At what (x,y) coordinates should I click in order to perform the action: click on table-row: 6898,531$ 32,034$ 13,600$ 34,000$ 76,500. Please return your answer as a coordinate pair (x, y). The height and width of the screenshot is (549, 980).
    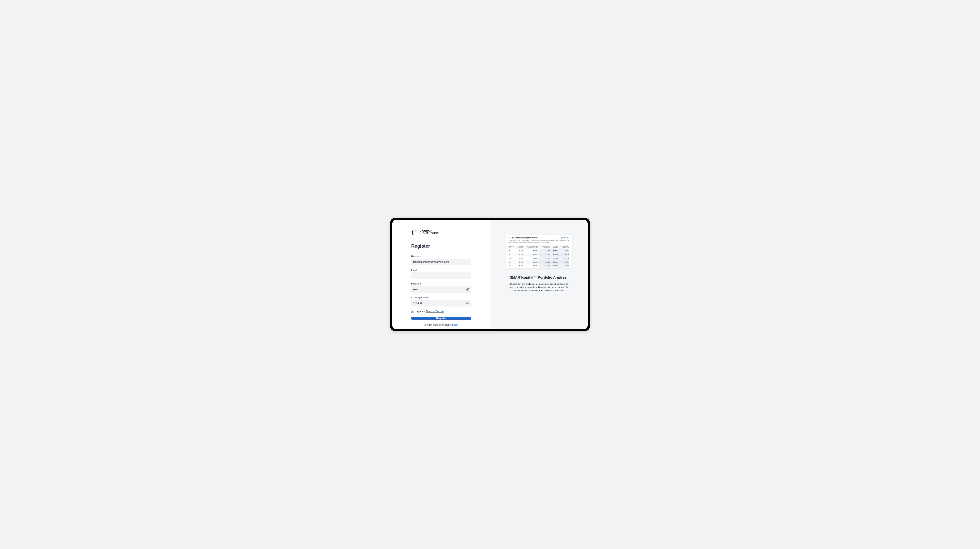
    Looking at the image, I should click on (539, 255).